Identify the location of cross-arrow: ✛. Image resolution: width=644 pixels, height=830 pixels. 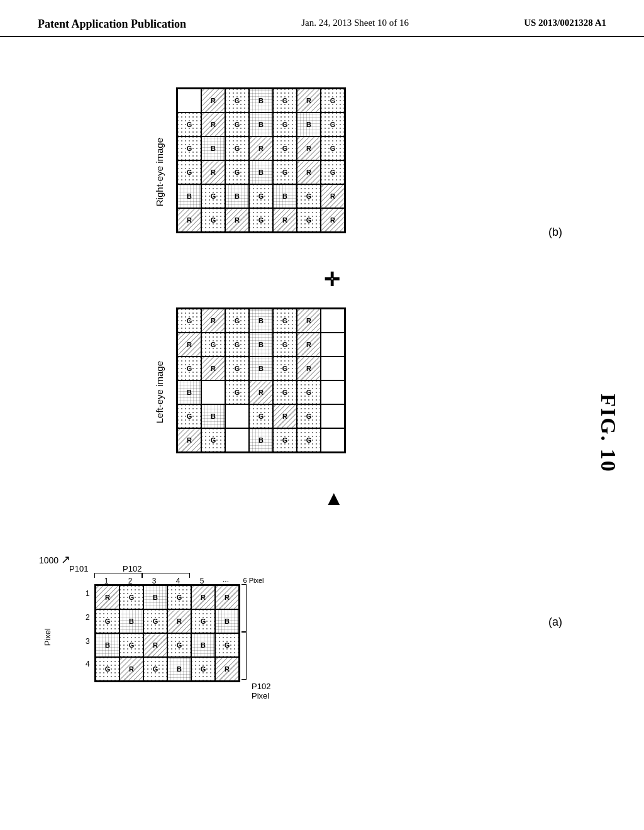
(332, 279).